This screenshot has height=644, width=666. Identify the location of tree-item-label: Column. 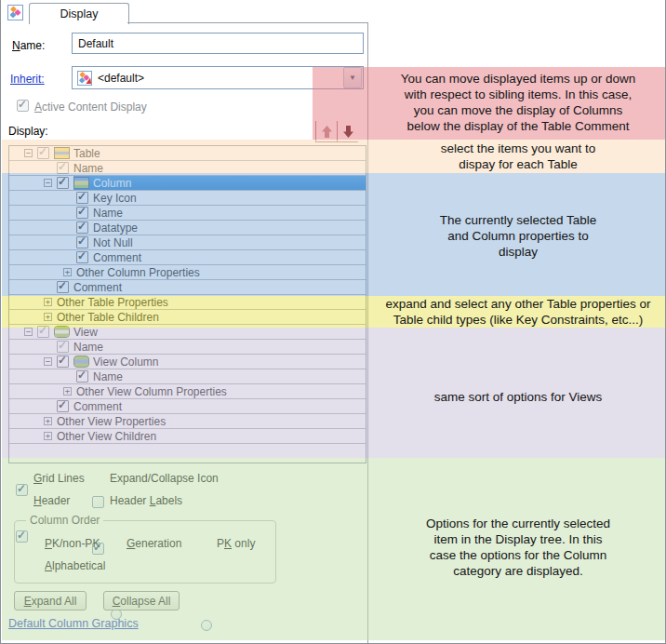
(112, 183).